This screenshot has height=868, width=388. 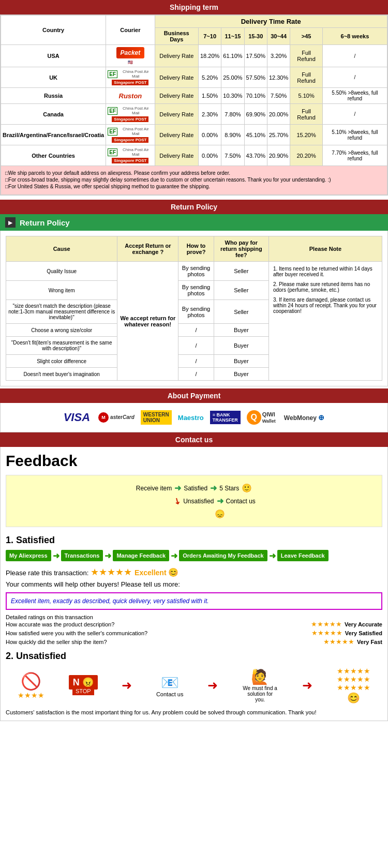 What do you see at coordinates (326, 624) in the screenshot?
I see `detail-stars-1: ★★★★★` at bounding box center [326, 624].